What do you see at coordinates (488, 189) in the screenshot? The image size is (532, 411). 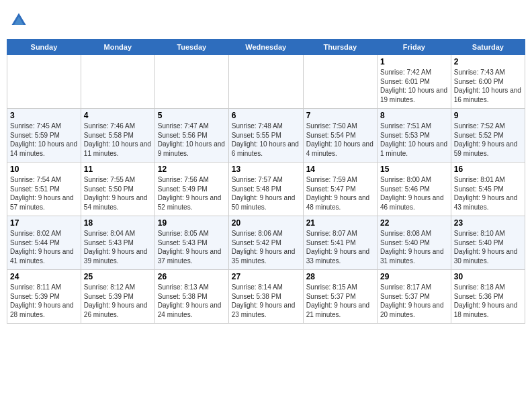 I see `calendar-cell: 16Sunrise: 8:01 AM Sunset: 5:45 PM Dayli…` at bounding box center [488, 189].